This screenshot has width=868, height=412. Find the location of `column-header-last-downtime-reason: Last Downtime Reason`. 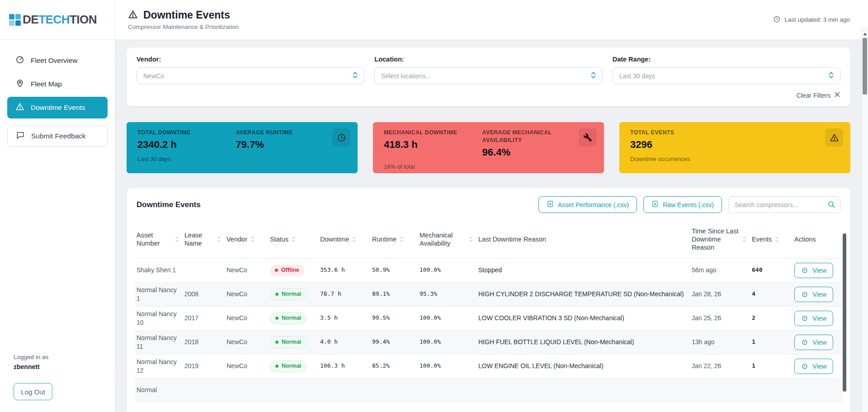

column-header-last-downtime-reason: Last Downtime Reason is located at coordinates (583, 239).